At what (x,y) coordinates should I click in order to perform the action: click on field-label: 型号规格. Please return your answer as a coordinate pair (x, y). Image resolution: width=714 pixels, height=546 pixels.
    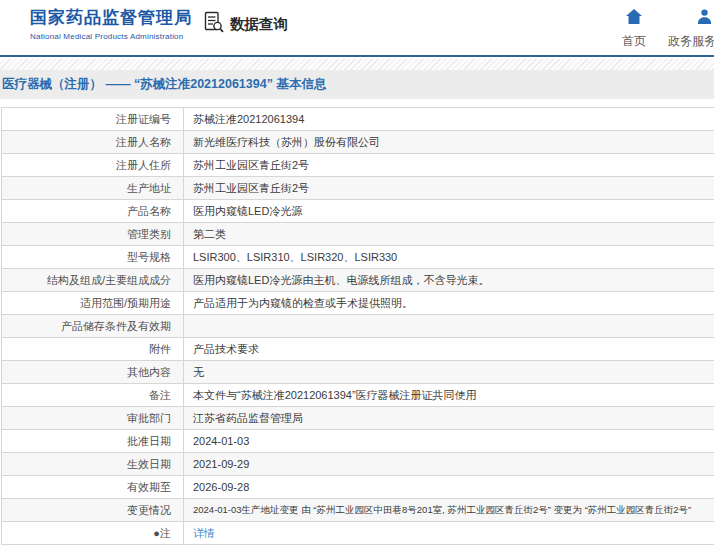
    Looking at the image, I should click on (93, 258).